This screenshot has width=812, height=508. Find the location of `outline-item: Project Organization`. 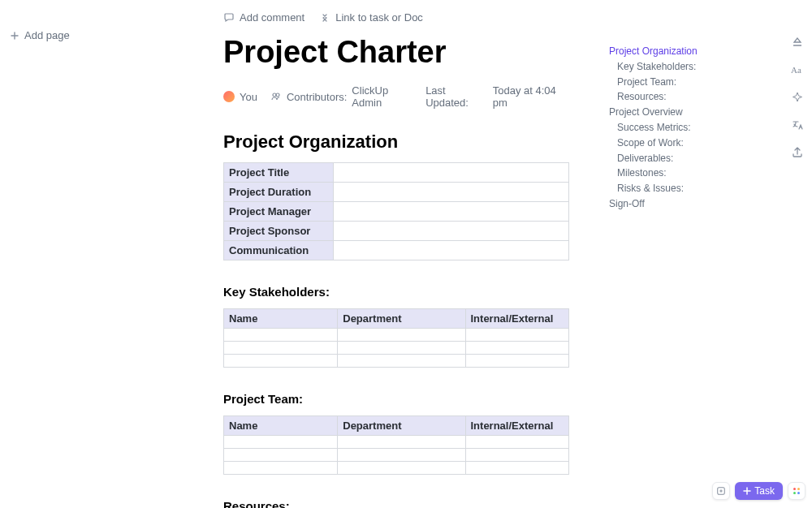

outline-item: Project Organization is located at coordinates (653, 52).